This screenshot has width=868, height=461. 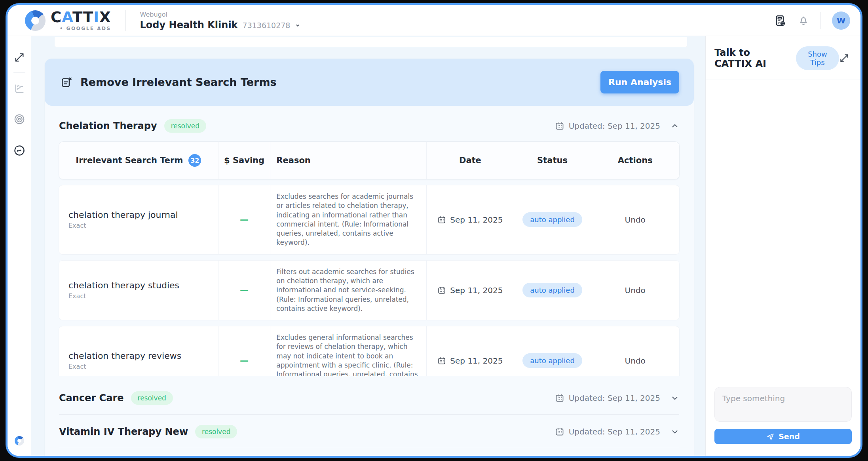 I want to click on send-label: Send, so click(x=789, y=436).